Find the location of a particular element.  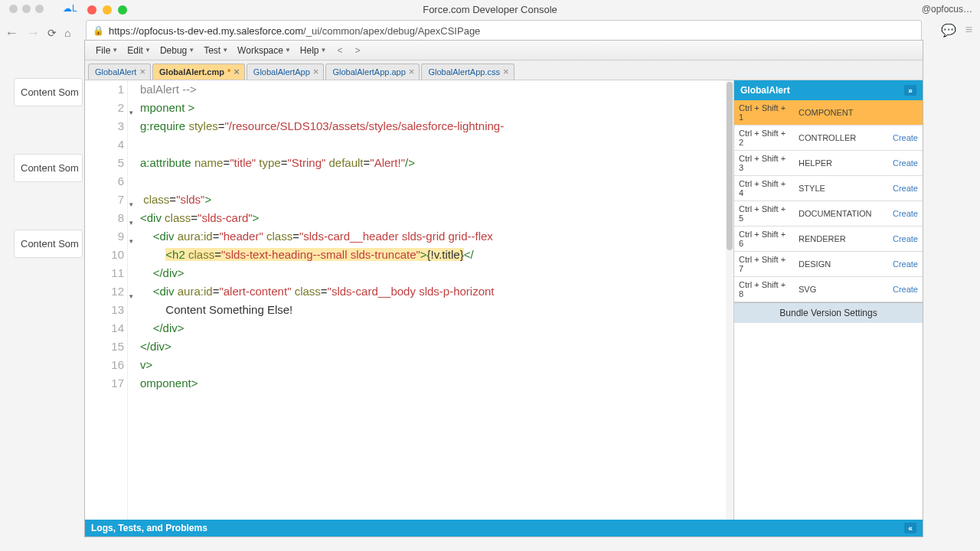

bundle-row: Ctrl + Shift + 2CONTROLLERCreate is located at coordinates (828, 138).